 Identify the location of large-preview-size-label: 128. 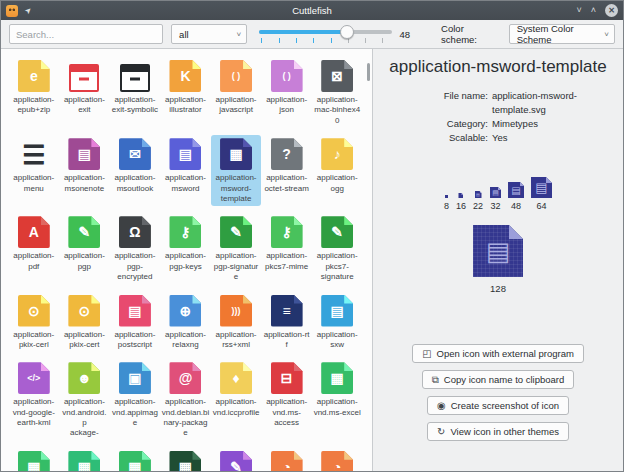
(498, 288).